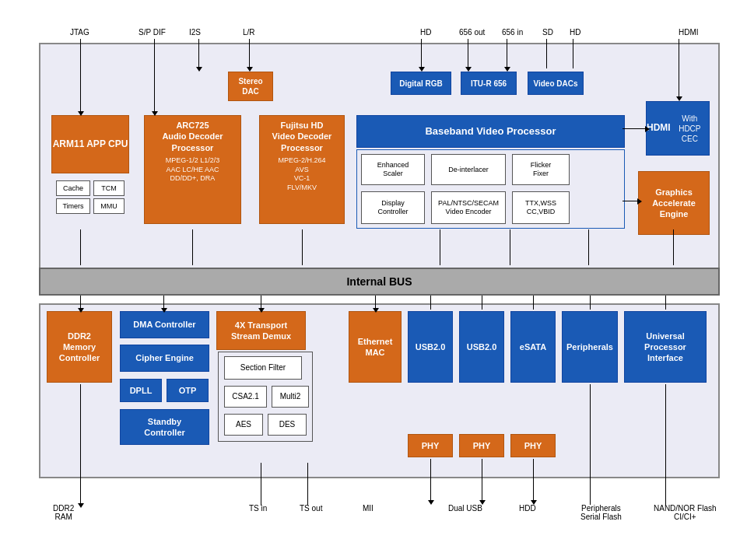  What do you see at coordinates (689, 33) in the screenshot?
I see `label-hdmi-top: HDMI` at bounding box center [689, 33].